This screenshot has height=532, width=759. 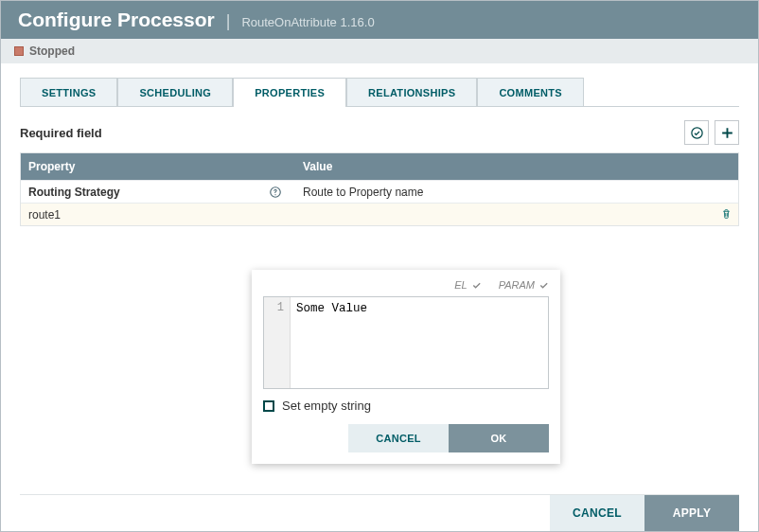 What do you see at coordinates (517, 215) in the screenshot?
I see `property-value-cell` at bounding box center [517, 215].